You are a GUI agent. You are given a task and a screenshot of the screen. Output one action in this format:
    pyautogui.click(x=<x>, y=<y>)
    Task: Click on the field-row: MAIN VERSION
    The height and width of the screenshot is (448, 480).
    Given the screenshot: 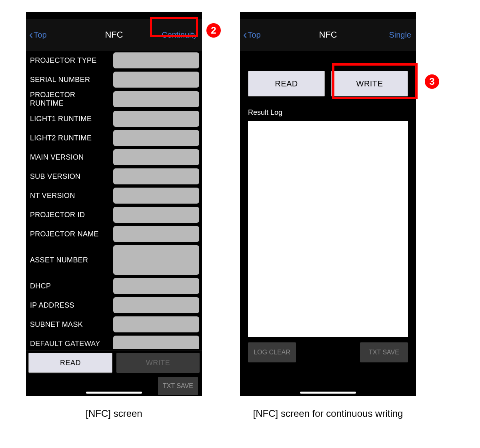 What is the action you would take?
    pyautogui.click(x=115, y=157)
    